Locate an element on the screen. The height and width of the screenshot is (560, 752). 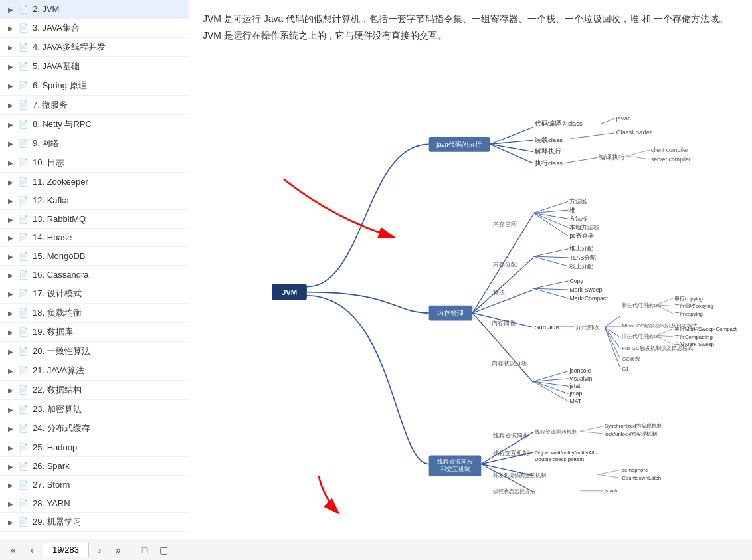
fit-width-button: ▢ is located at coordinates (163, 550).